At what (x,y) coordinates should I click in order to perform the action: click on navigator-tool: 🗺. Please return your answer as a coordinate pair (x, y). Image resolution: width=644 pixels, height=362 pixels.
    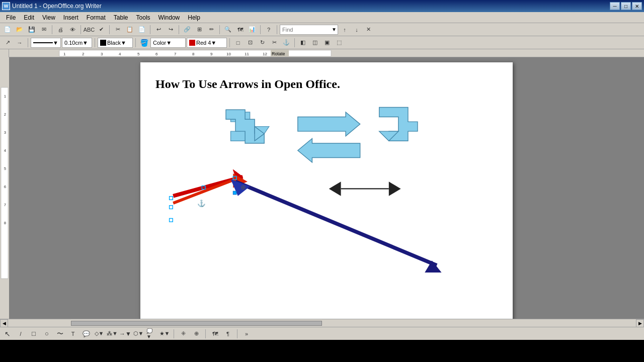
    Looking at the image, I should click on (215, 334).